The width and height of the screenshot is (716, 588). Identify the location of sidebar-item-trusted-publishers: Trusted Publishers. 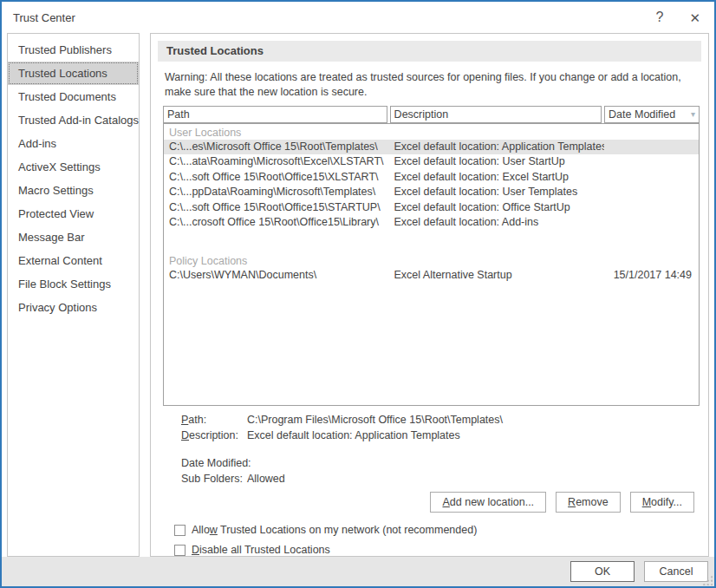
(73, 50).